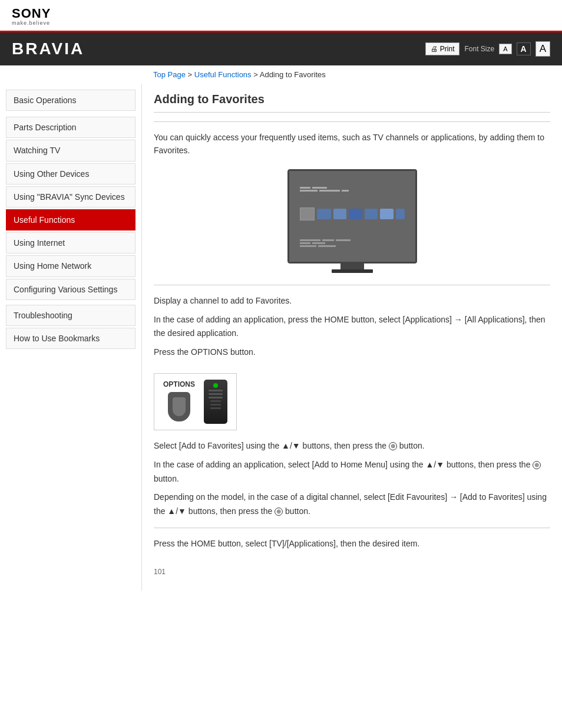  I want to click on options-label: OPTIONS, so click(179, 384).